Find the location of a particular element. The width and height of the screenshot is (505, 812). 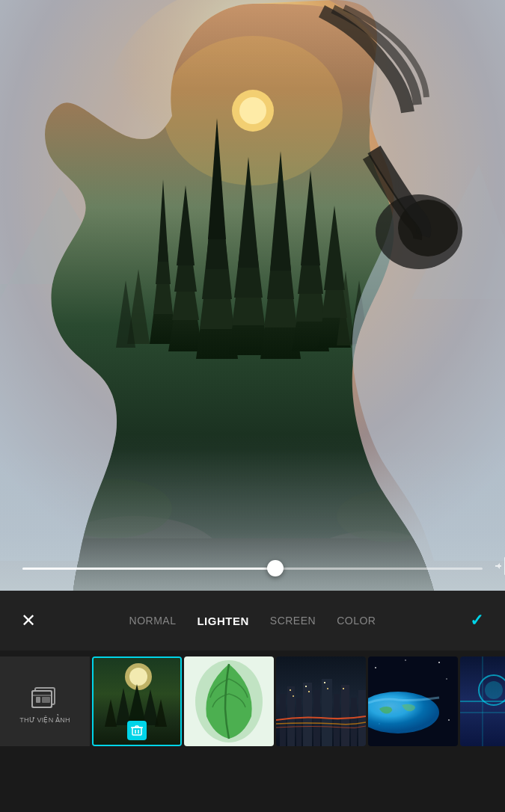

city-thumbnail is located at coordinates (321, 701).